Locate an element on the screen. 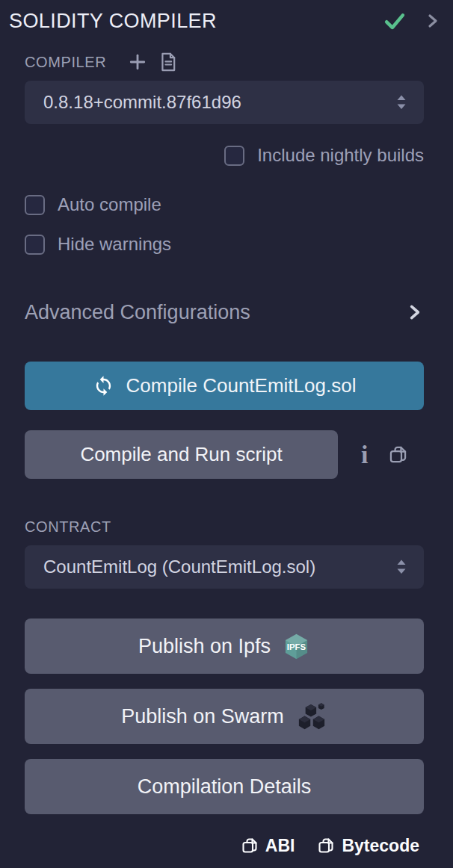  hide-warnings-row: Hide warnings is located at coordinates (224, 244).